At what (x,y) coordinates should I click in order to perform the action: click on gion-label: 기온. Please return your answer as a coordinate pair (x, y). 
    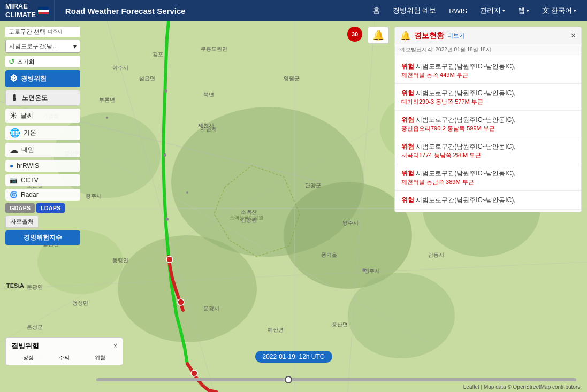
    Looking at the image, I should click on (30, 133).